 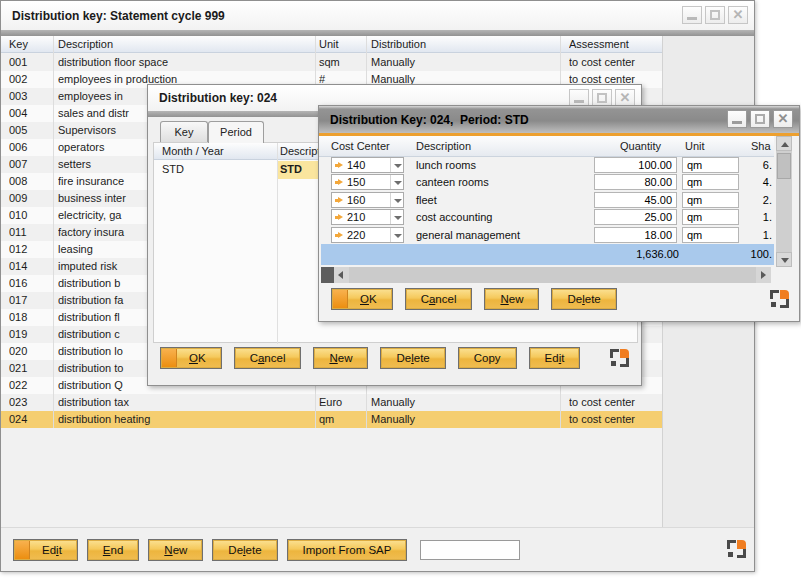 What do you see at coordinates (332, 420) in the screenshot?
I see `table-row: 024disrtibution heatingqmManuallyto cost…` at bounding box center [332, 420].